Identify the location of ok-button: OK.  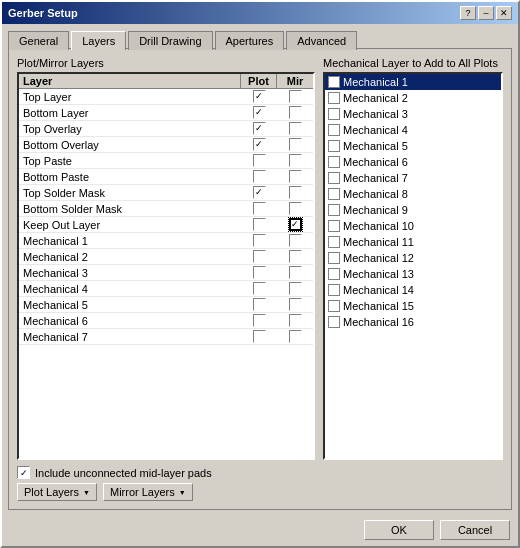
(399, 530).